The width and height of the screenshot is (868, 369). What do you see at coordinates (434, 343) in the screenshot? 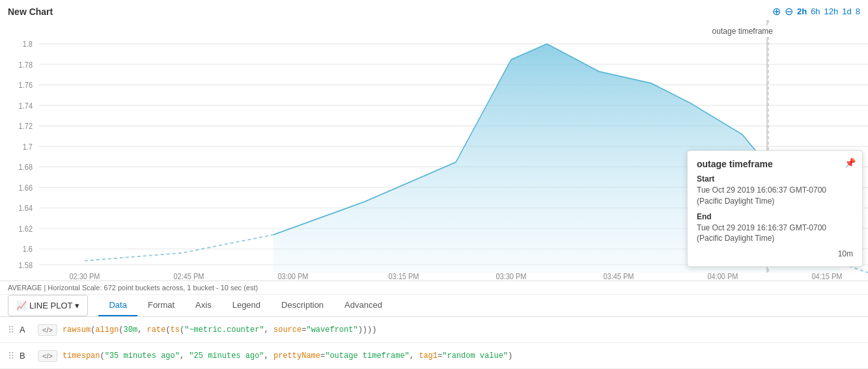
I see `query-rows: ⠿ A </> rawsum(align(30m, rate(ts("~metr…` at bounding box center [434, 343].